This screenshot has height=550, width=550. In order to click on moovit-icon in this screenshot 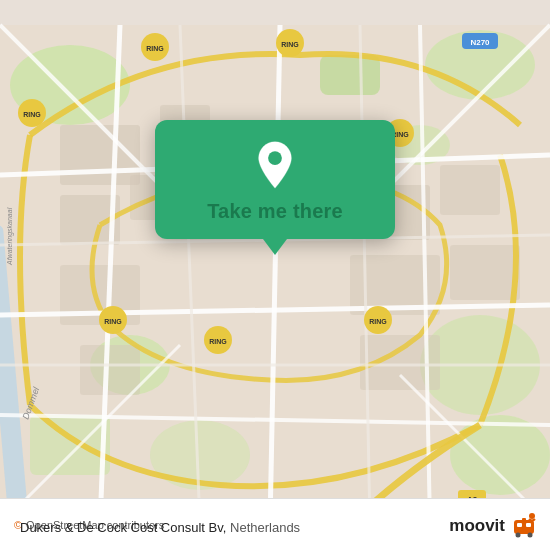, I will do `click(524, 526)`.